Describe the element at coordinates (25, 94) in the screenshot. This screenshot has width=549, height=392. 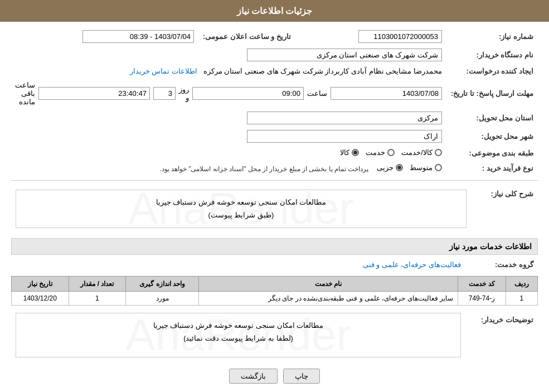
I see `deadline-remaining-label: ساعت باقی مانده` at that location.